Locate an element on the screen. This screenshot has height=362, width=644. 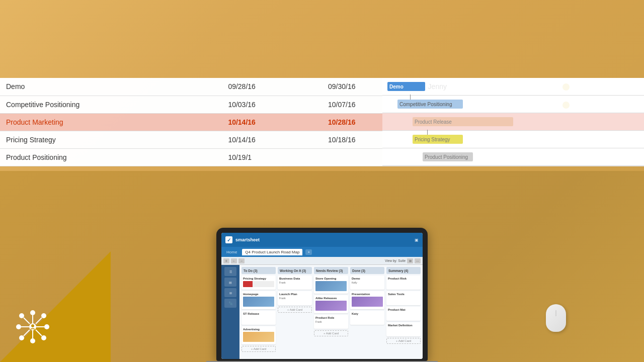
gantt-label-product: Product Release is located at coordinates (433, 122).